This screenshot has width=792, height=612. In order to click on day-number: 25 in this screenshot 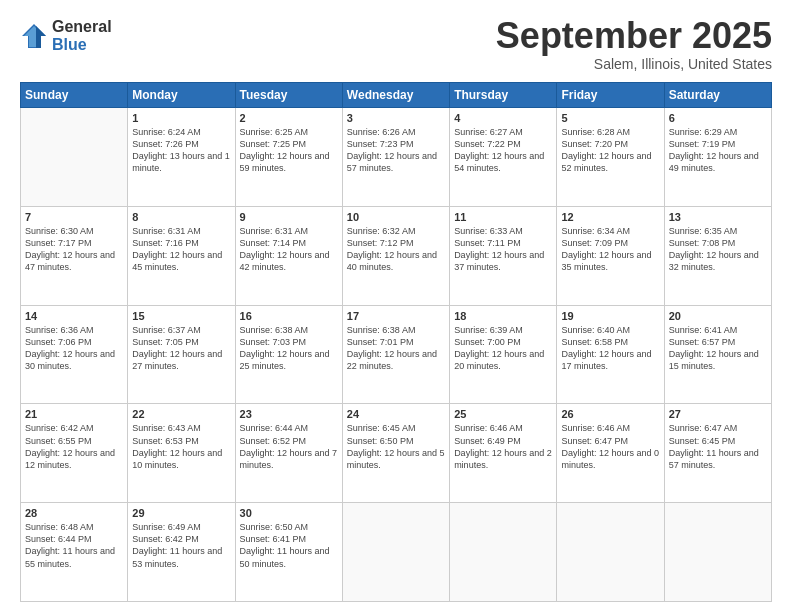, I will do `click(503, 414)`.